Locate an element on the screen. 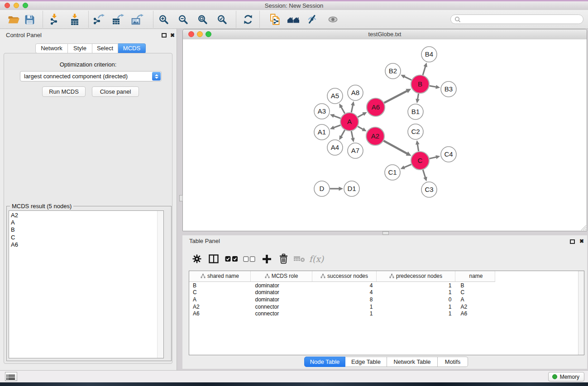 Image resolution: width=588 pixels, height=386 pixels. run-mcds-button: Run MCDS is located at coordinates (64, 91).